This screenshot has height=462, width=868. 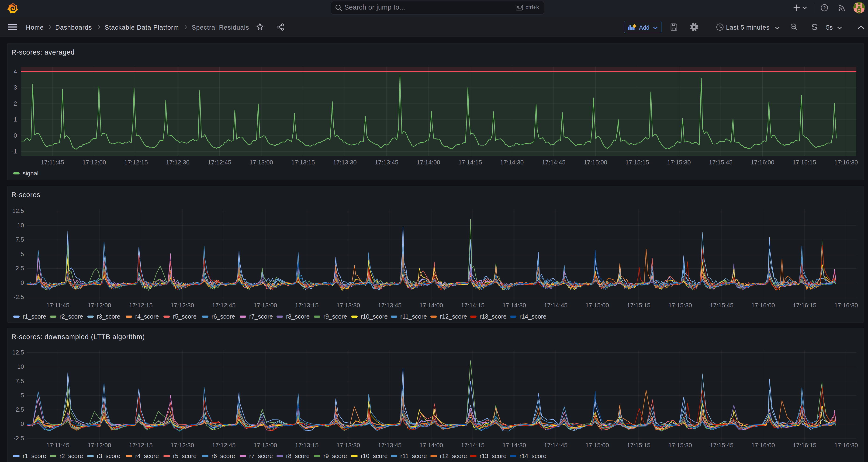 I want to click on svg-text: -1, so click(x=14, y=152).